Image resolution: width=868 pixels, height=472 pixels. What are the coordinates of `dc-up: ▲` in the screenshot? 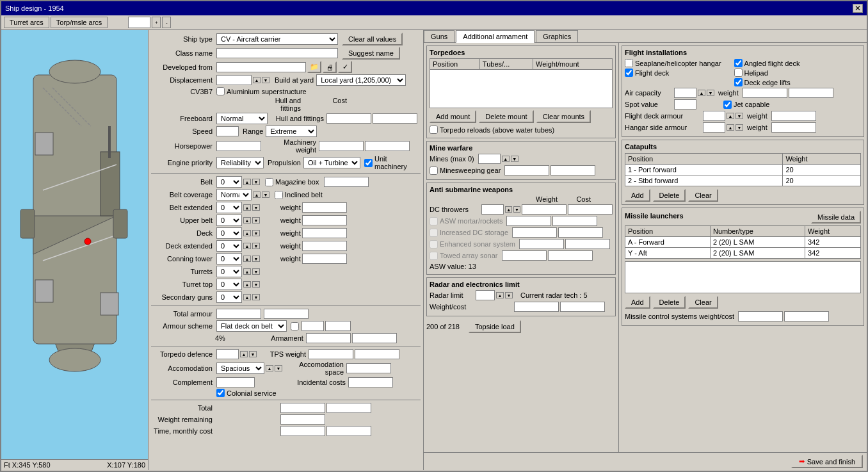 It's located at (508, 209).